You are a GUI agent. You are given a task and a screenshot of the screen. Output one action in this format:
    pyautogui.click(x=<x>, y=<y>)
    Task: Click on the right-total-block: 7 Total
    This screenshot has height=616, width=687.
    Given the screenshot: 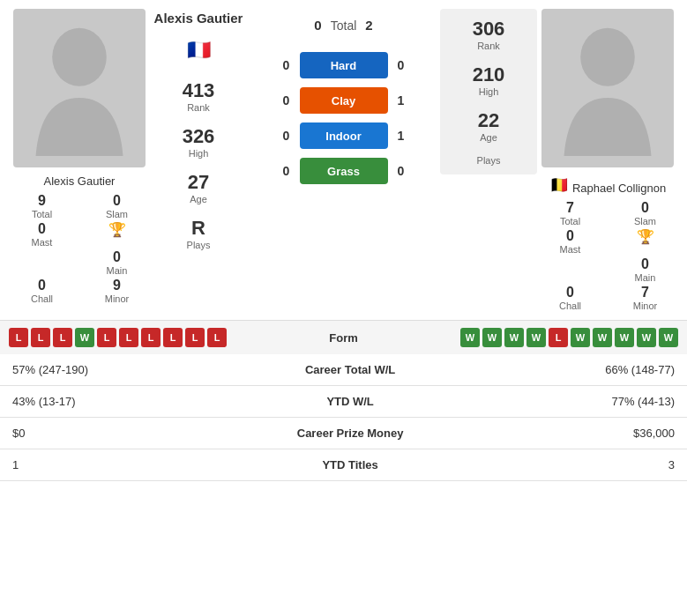 What is the action you would take?
    pyautogui.click(x=570, y=213)
    